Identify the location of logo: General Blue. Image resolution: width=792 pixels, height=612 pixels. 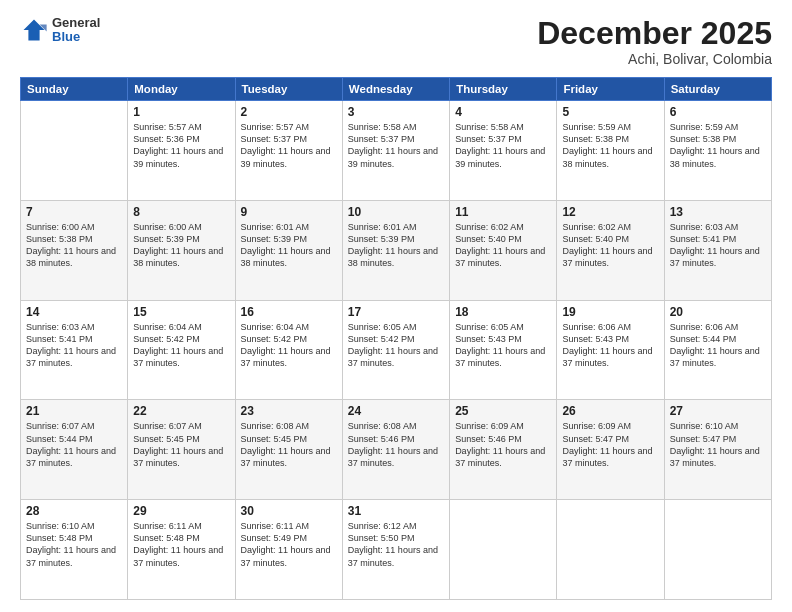
(60, 30).